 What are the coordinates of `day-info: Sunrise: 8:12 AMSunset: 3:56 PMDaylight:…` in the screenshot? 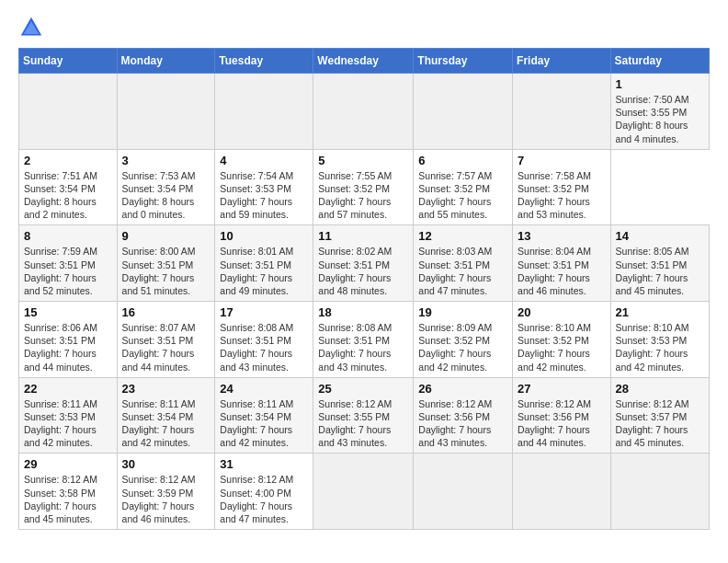 It's located at (562, 423).